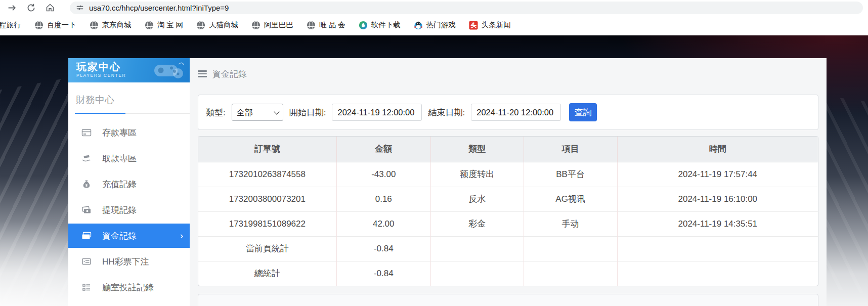 This screenshot has height=306, width=868. I want to click on menu-item-label: 資金記錄, so click(119, 236).